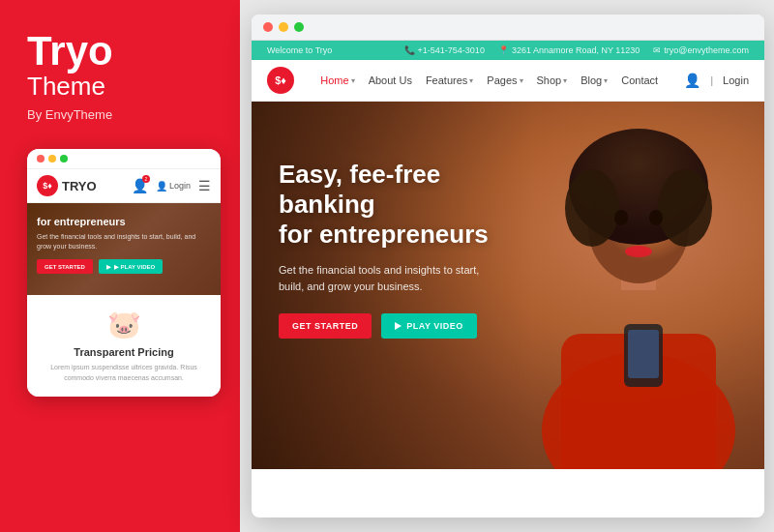 Image resolution: width=774 pixels, height=532 pixels. I want to click on mobile-dots, so click(52, 159).